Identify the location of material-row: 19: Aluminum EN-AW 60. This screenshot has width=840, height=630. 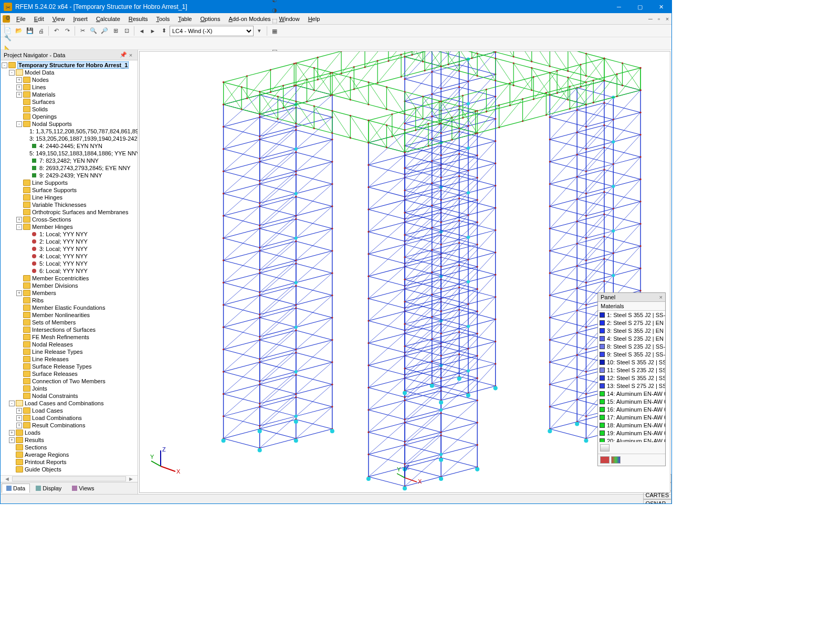
(632, 433).